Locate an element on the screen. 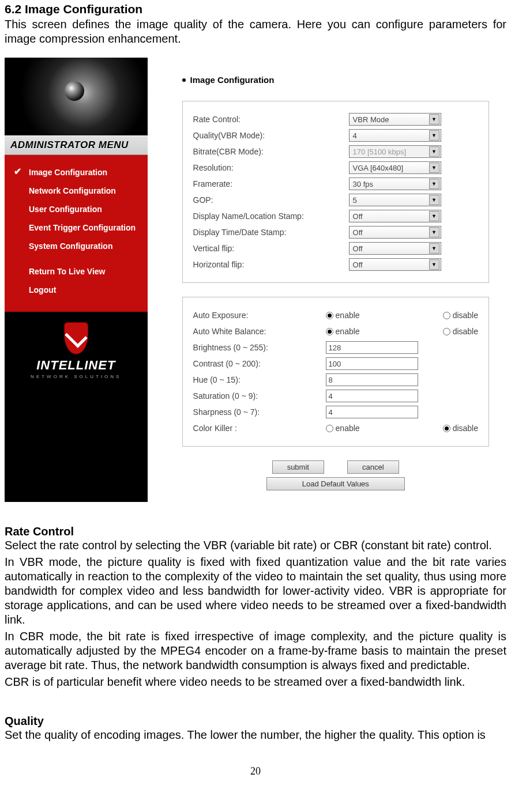 Image resolution: width=511 pixels, height=812 pixels. sidebar-item-system-config: System Configuration is located at coordinates (76, 246).